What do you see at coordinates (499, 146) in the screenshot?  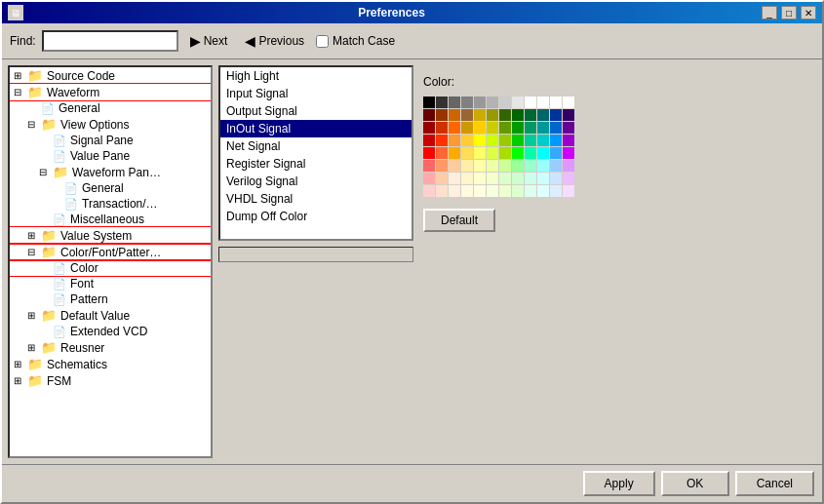 I see `color-grid` at bounding box center [499, 146].